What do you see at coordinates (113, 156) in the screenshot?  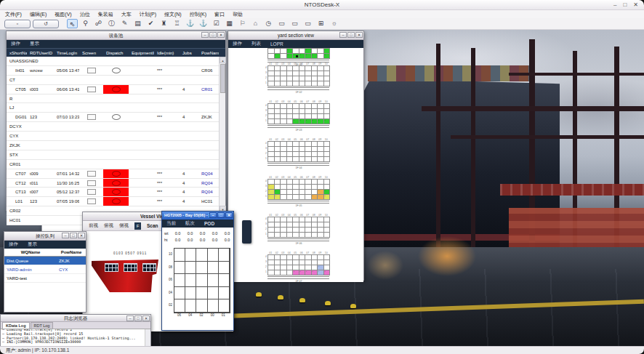 I see `device-group-row: STX` at bounding box center [113, 156].